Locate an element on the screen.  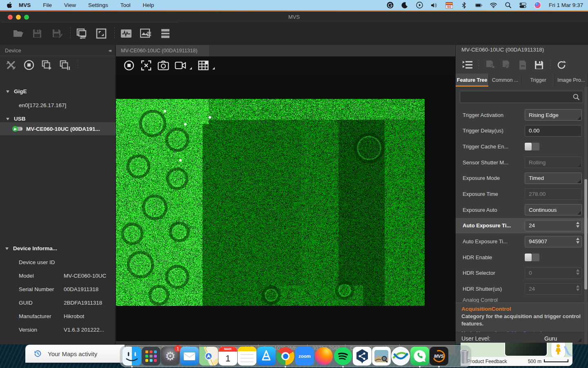
tab-feature-tree: Feature Tree is located at coordinates (472, 80).